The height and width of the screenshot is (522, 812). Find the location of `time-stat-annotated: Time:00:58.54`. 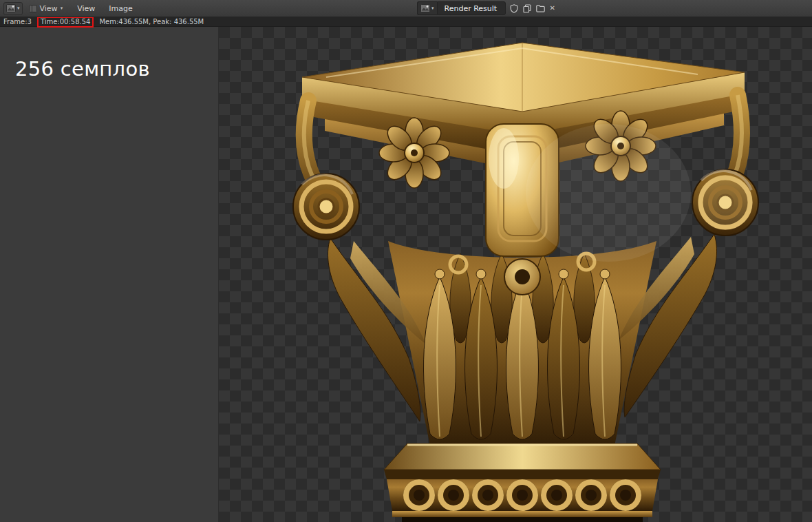

time-stat-annotated: Time:00:58.54 is located at coordinates (66, 22).